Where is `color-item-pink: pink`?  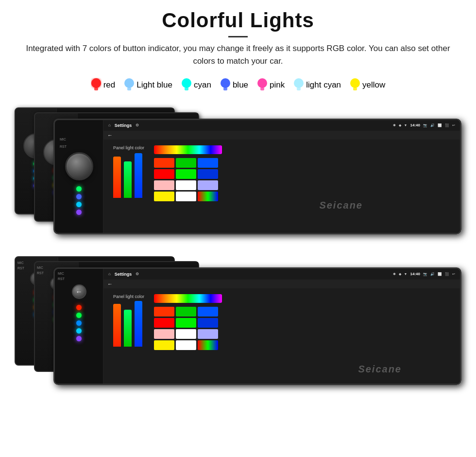 color-item-pink: pink is located at coordinates (271, 85).